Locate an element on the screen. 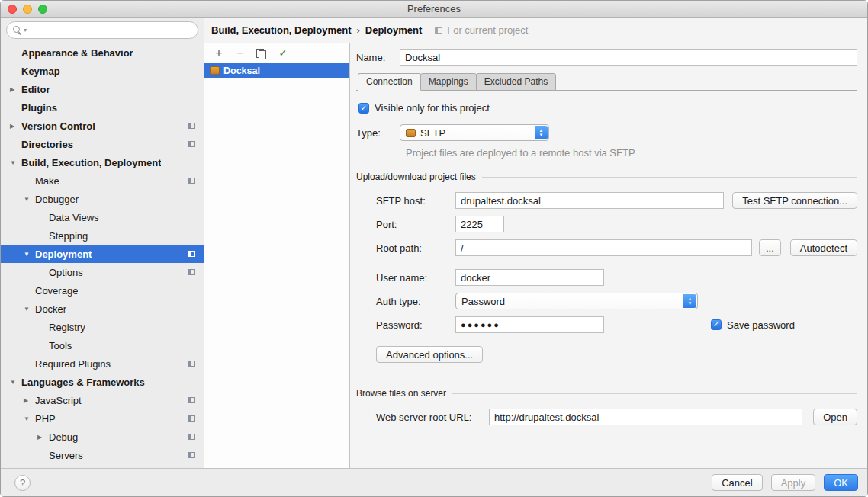 This screenshot has height=497, width=868. sidebar-item-label: Docker is located at coordinates (50, 309).